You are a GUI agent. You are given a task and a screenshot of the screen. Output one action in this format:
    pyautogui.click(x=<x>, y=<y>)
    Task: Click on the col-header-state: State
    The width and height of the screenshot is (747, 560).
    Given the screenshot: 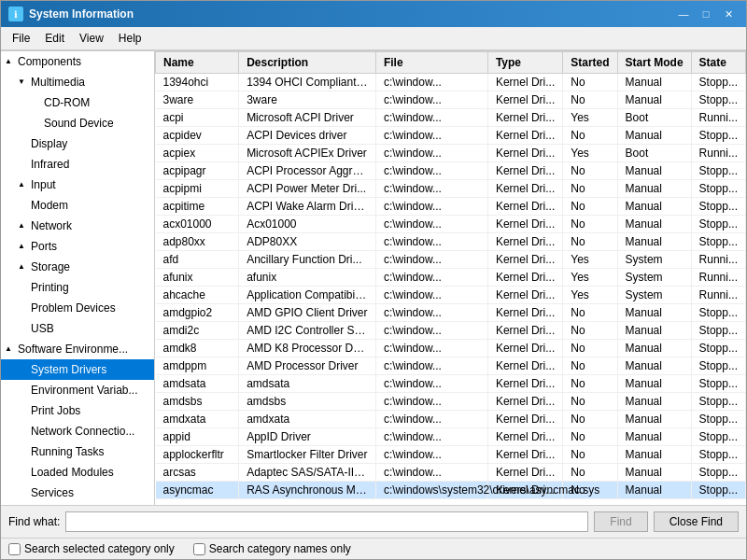 What is the action you would take?
    pyautogui.click(x=718, y=63)
    